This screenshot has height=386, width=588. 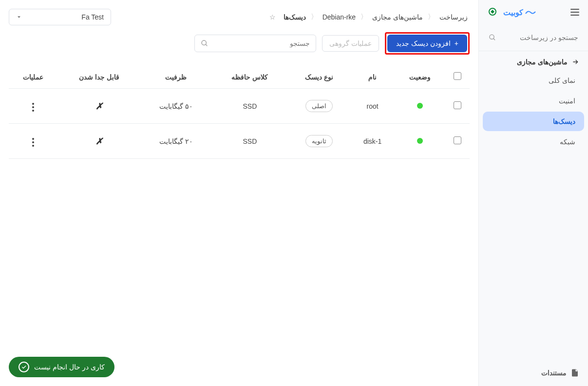 What do you see at coordinates (93, 17) in the screenshot?
I see `project-name: Fa Test` at bounding box center [93, 17].